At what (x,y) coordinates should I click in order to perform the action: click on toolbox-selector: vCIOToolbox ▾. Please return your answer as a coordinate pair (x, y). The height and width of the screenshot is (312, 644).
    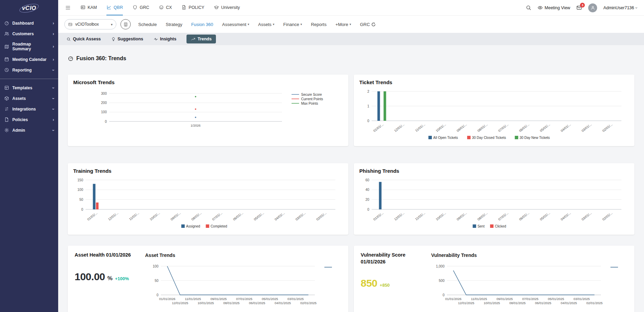
    Looking at the image, I should click on (90, 24).